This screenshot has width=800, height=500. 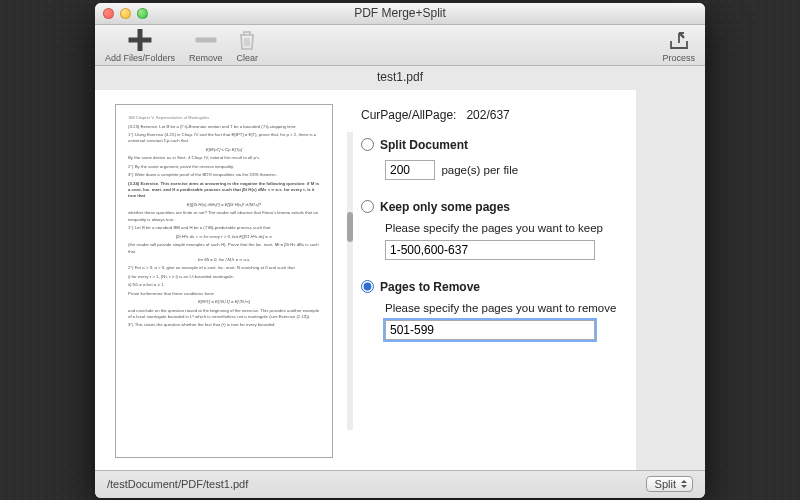 What do you see at coordinates (500, 308) in the screenshot?
I see `remove-hint: Please specify the pages you want to rem…` at bounding box center [500, 308].